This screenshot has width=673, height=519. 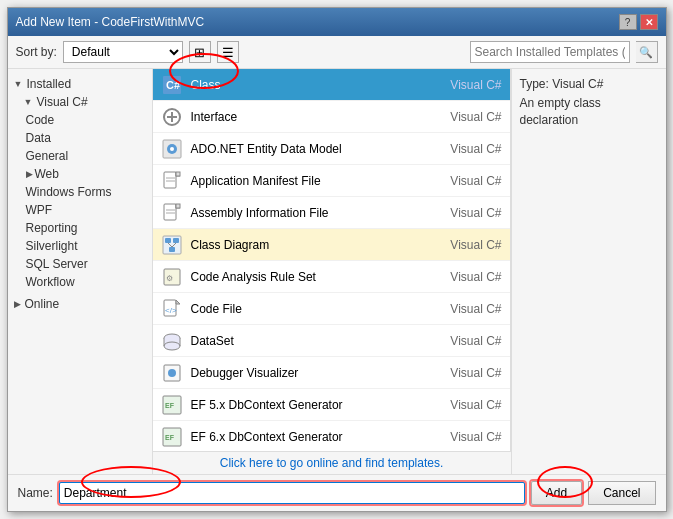 What do you see at coordinates (332, 213) in the screenshot?
I see `table-row: Assembly Information File Visual C#` at bounding box center [332, 213].